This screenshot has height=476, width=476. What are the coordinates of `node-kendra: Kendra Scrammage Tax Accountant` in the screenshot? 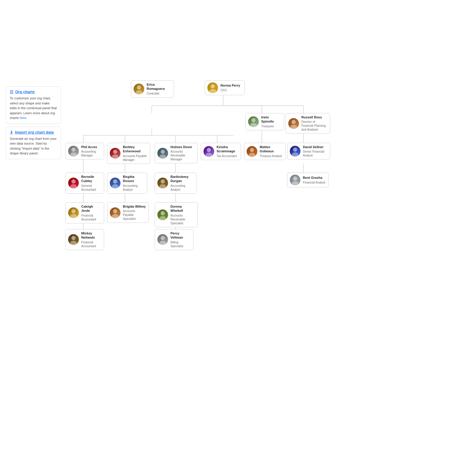 It's located at (221, 151).